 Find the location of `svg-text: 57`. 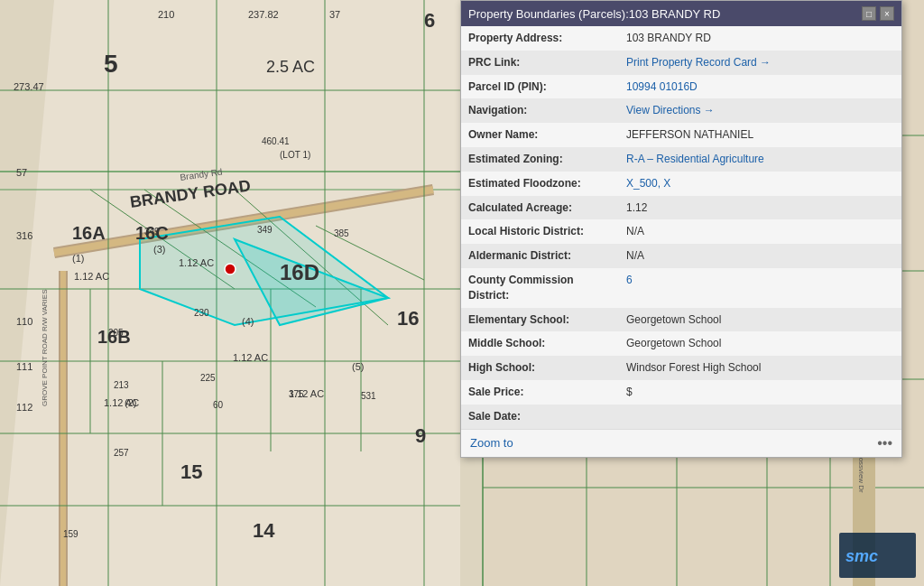

svg-text: 57 is located at coordinates (22, 172).